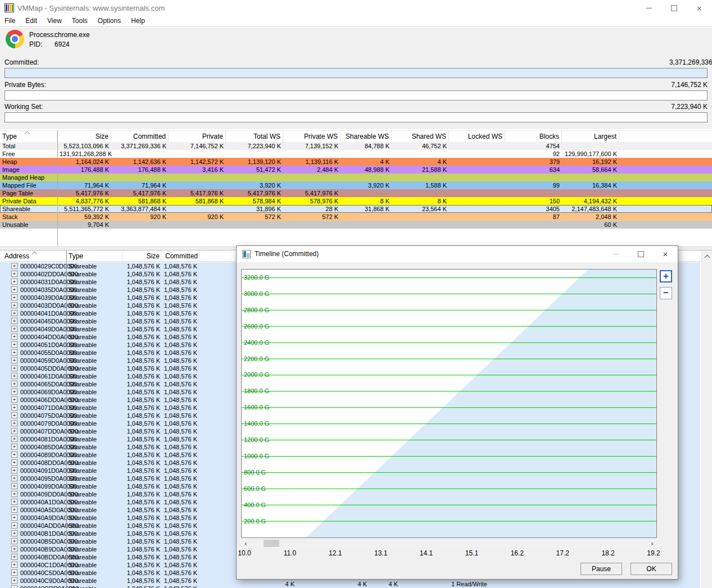  What do you see at coordinates (591, 137) in the screenshot?
I see `summary-column-largest: Largest` at bounding box center [591, 137].